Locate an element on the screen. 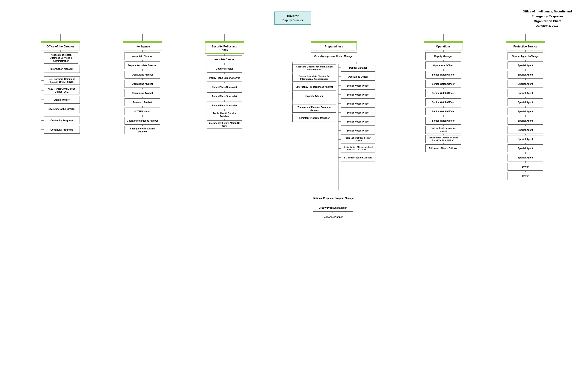  intel-item-3: Operations Analyst is located at coordinates (142, 84).